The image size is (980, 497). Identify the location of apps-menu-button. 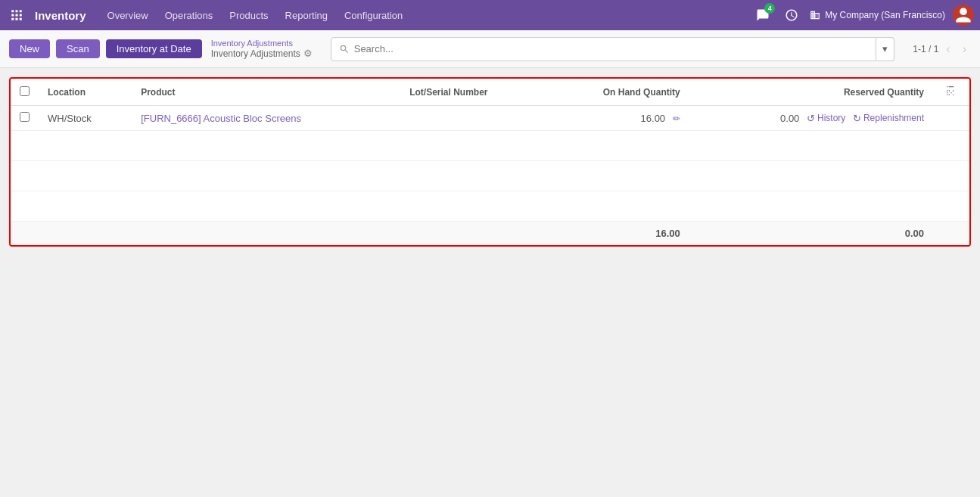
(17, 15).